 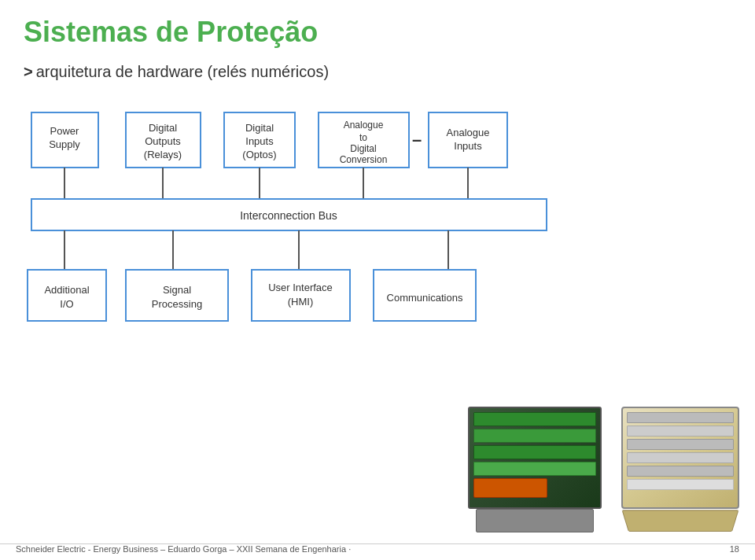 What do you see at coordinates (65, 131) in the screenshot?
I see `svg-text: Power` at bounding box center [65, 131].